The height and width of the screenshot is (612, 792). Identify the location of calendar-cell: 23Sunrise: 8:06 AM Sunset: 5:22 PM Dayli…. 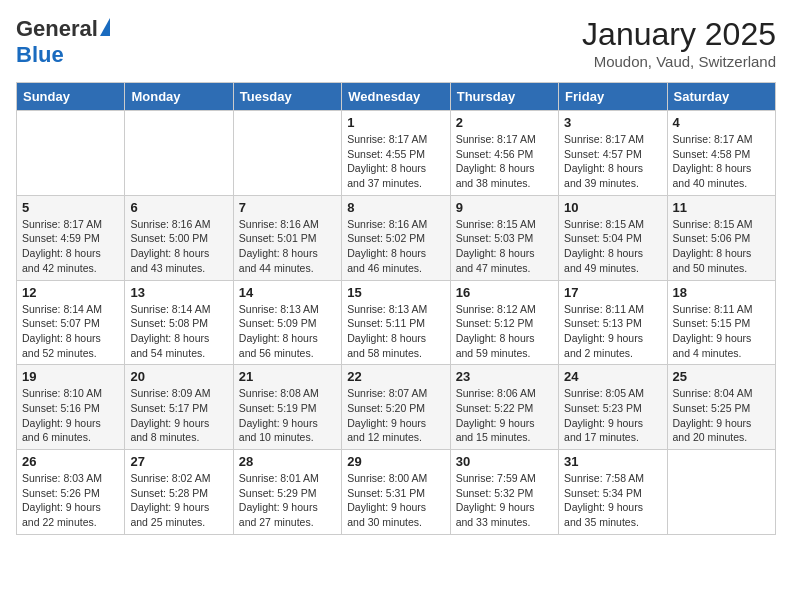
(504, 408).